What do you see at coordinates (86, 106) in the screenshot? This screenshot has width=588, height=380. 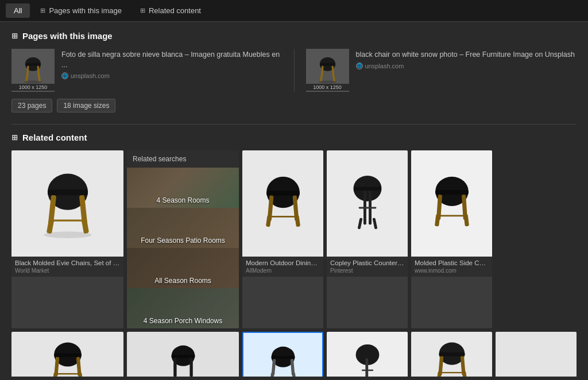 I see `badge-image-sizes: 18 image sizes` at bounding box center [86, 106].